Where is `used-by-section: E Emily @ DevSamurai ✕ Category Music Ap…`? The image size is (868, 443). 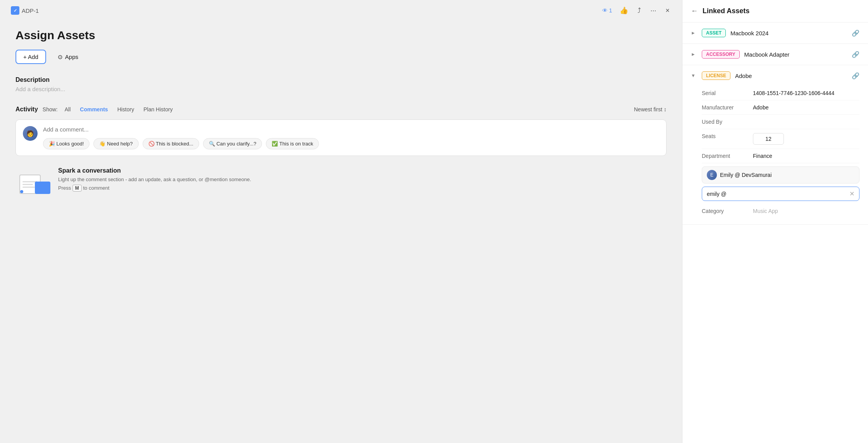 used-by-section: E Emily @ DevSamurai ✕ Category Music Ap… is located at coordinates (780, 192).